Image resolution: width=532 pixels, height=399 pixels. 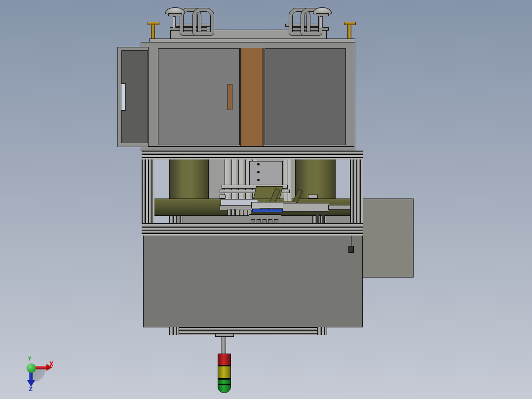 What do you see at coordinates (203, 22) in the screenshot?
I see `drag-chain-left-loop` at bounding box center [203, 22].